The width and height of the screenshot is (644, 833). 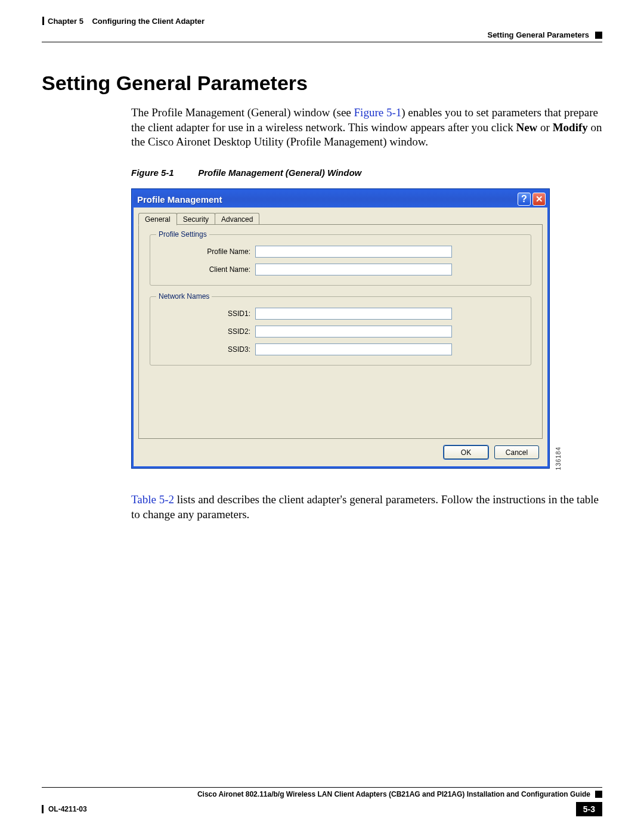 I want to click on intro-paragraph: The Profile Management (General) window …, so click(x=367, y=128).